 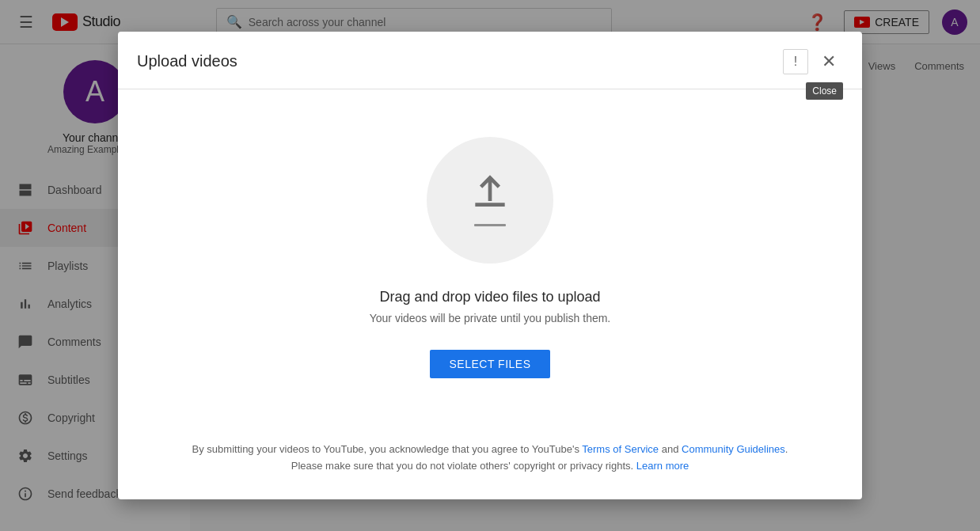 What do you see at coordinates (829, 62) in the screenshot?
I see `modal-close-button: ✕` at bounding box center [829, 62].